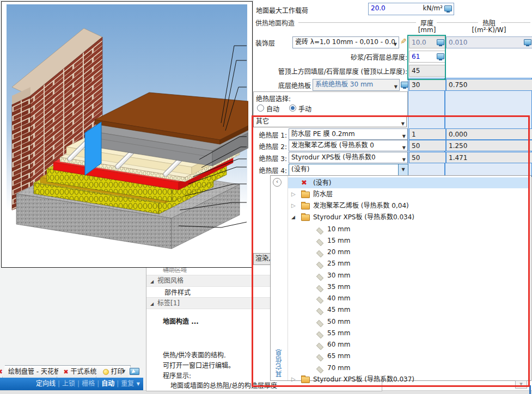  I want to click on insul-layer-3-combobox: Styrodur XPS板 (导热系数0 ▼, so click(348, 158).